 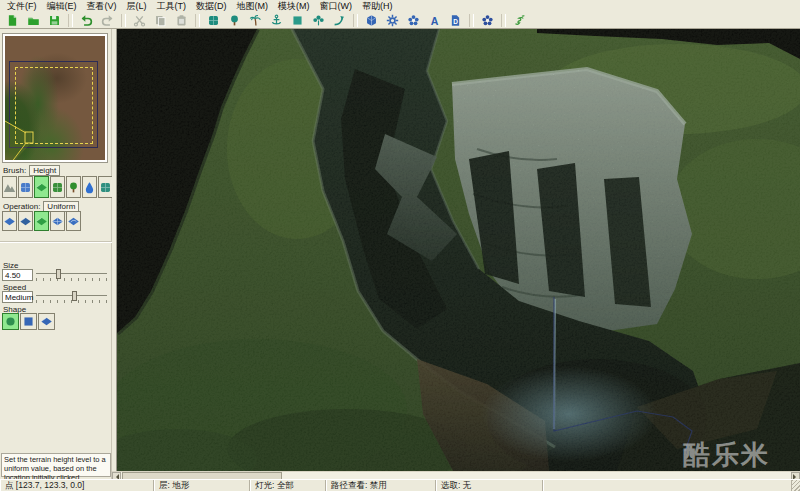 What do you see at coordinates (42, 221) in the screenshot?
I see `uniform-operation` at bounding box center [42, 221].